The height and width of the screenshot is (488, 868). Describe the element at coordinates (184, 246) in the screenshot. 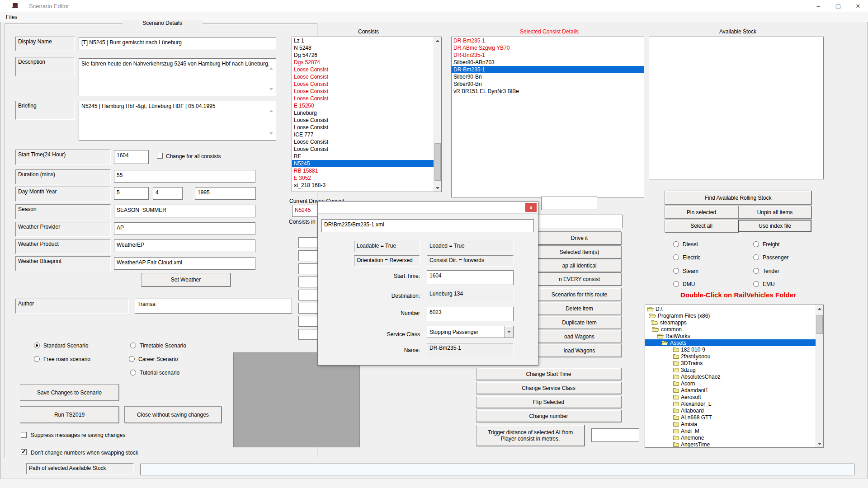

I see `weather-product-input: WeatherEP` at that location.